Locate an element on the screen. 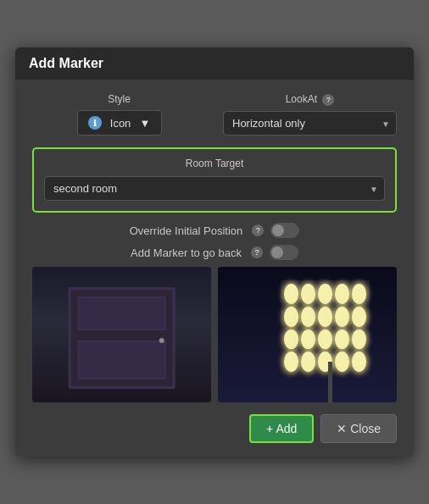 Image resolution: width=429 pixels, height=504 pixels. style-btn-text: Icon is located at coordinates (120, 124).